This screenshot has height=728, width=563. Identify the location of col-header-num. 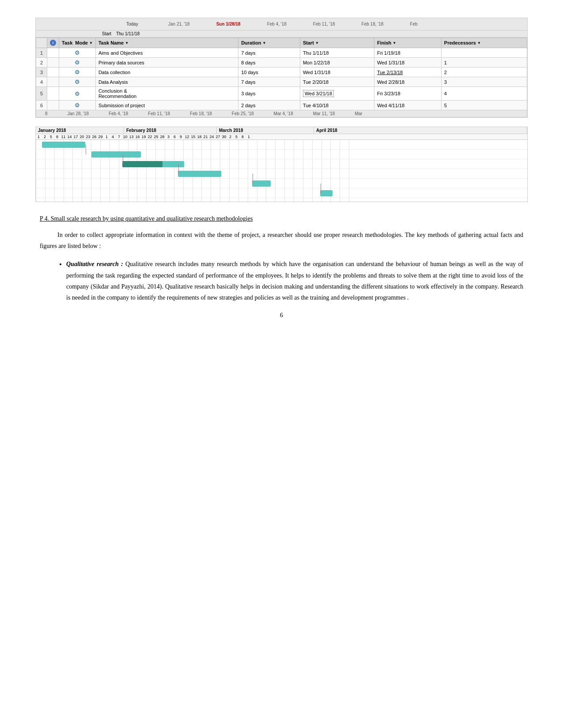
(42, 43).